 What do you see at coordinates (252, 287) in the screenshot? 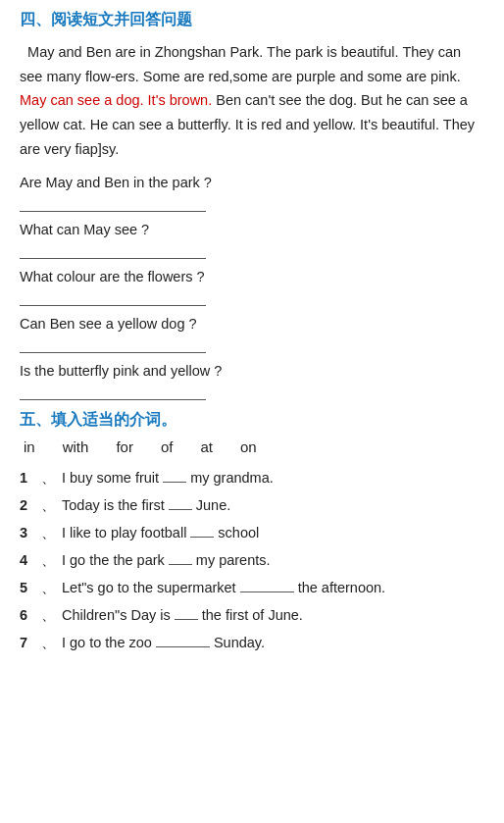
I see `question3-block: What colour are the flowers ?` at bounding box center [252, 287].